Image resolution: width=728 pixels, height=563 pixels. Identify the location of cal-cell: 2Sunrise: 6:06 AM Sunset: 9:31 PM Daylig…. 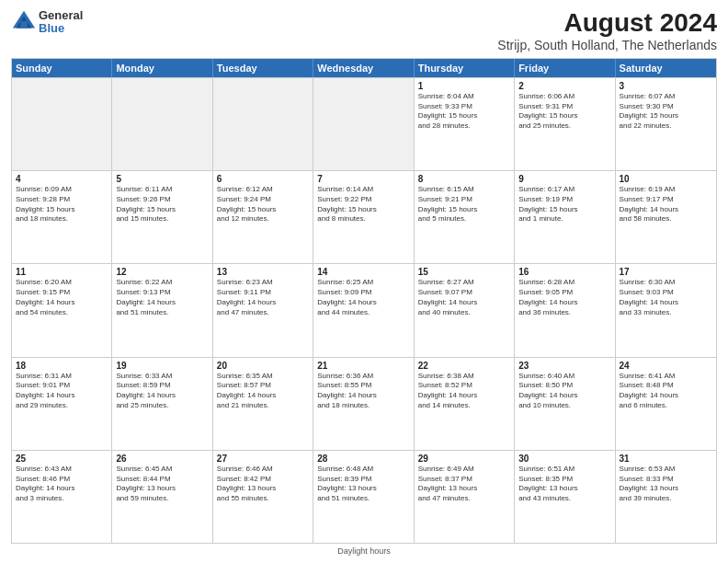
(564, 124).